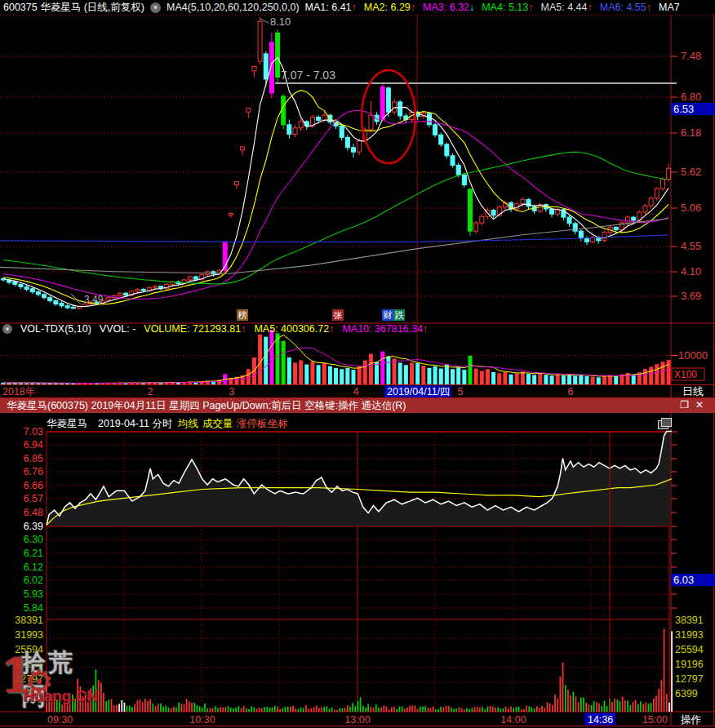  I want to click on volume-scale-left: 12797, so click(29, 679).